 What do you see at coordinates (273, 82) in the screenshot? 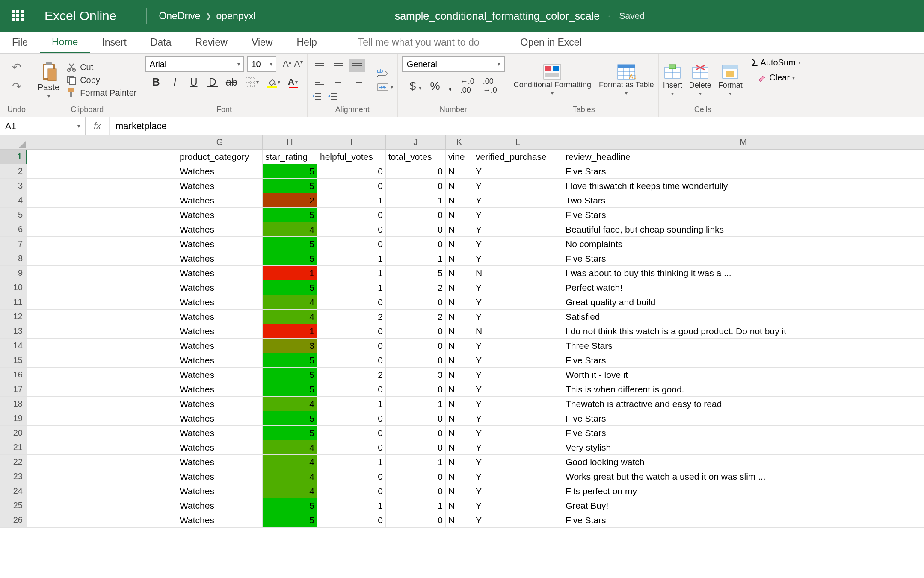
I see `fill-color-button: ▾` at bounding box center [273, 82].